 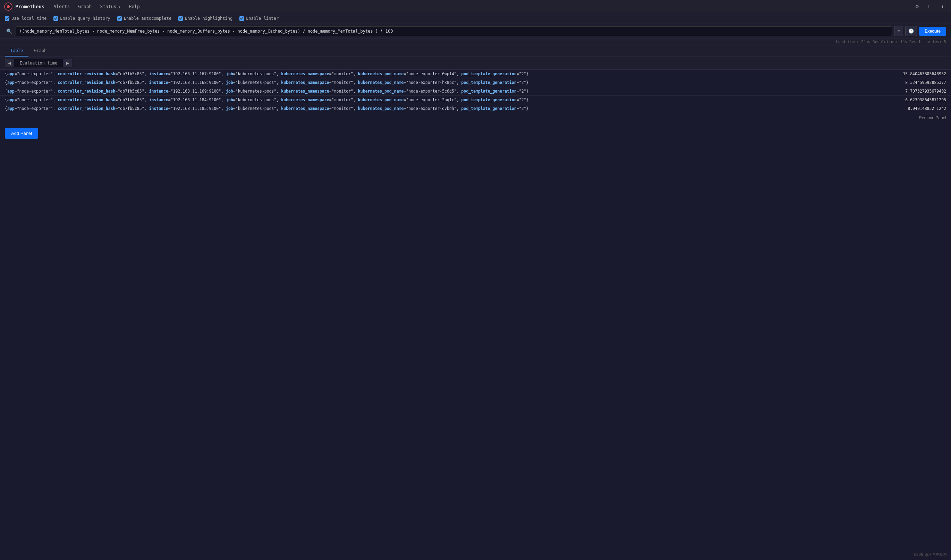 What do you see at coordinates (262, 18) in the screenshot?
I see `enable-linter-label: Enable linter` at bounding box center [262, 18].